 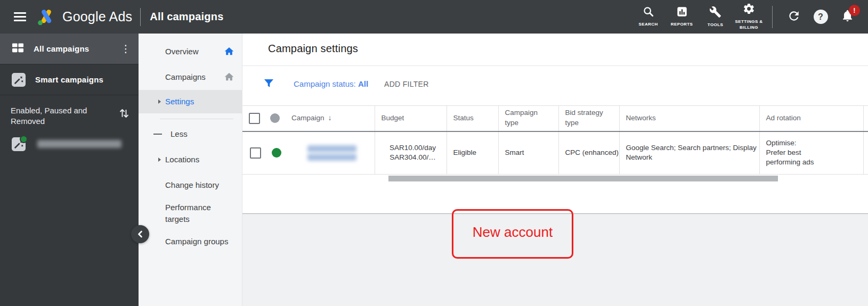 What do you see at coordinates (331, 84) in the screenshot?
I see `campaign-status-filter-chip: Campaign status: All` at bounding box center [331, 84].